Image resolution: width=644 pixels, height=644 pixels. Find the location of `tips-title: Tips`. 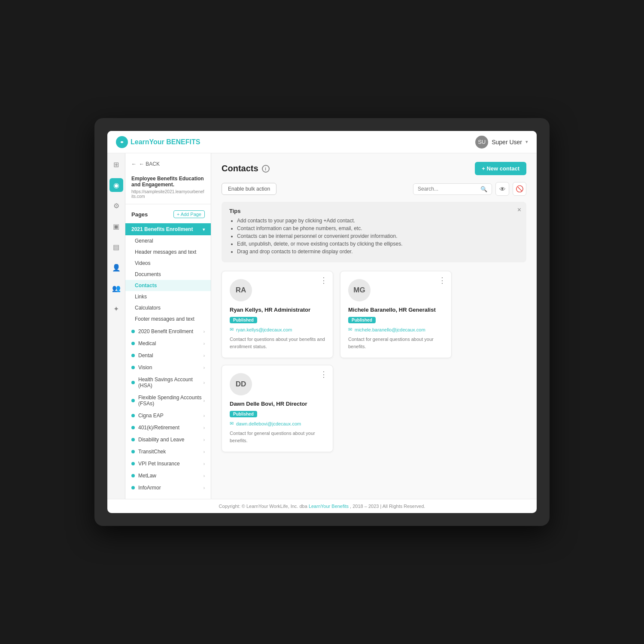

tips-title: Tips is located at coordinates (374, 211).